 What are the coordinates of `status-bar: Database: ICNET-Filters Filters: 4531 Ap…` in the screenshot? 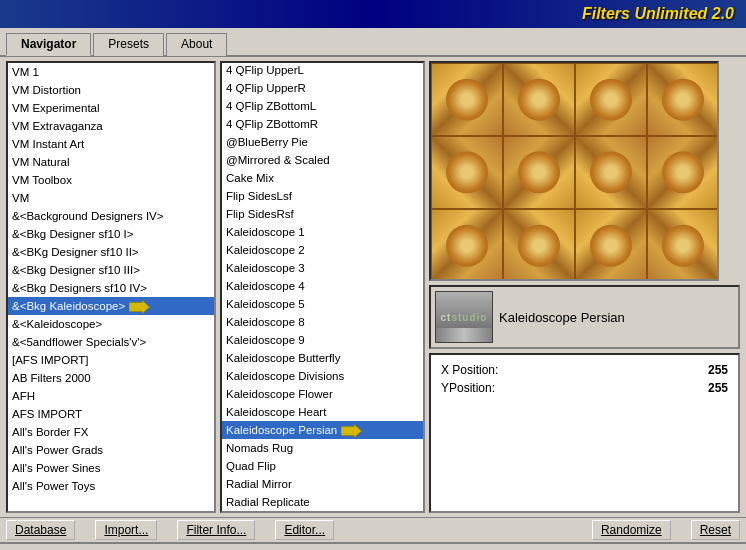 It's located at (373, 546).